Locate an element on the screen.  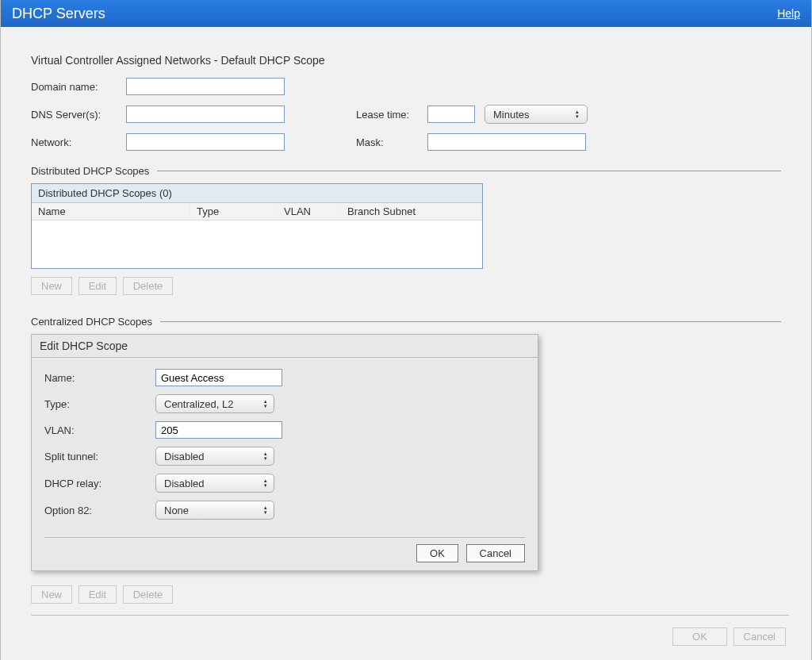
scope-vlan-label: VLAN: is located at coordinates (100, 430).